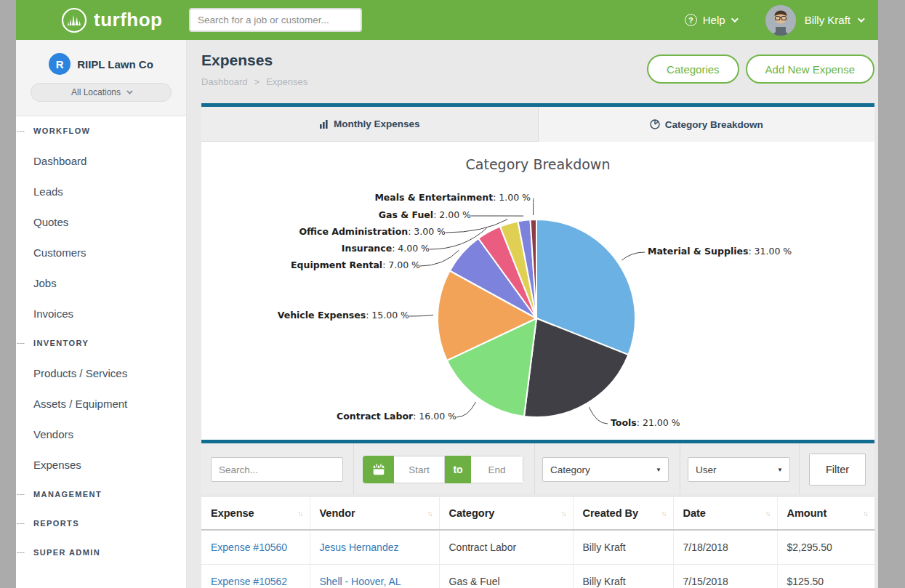  What do you see at coordinates (8, 294) in the screenshot?
I see `screen-edge-left` at bounding box center [8, 294].